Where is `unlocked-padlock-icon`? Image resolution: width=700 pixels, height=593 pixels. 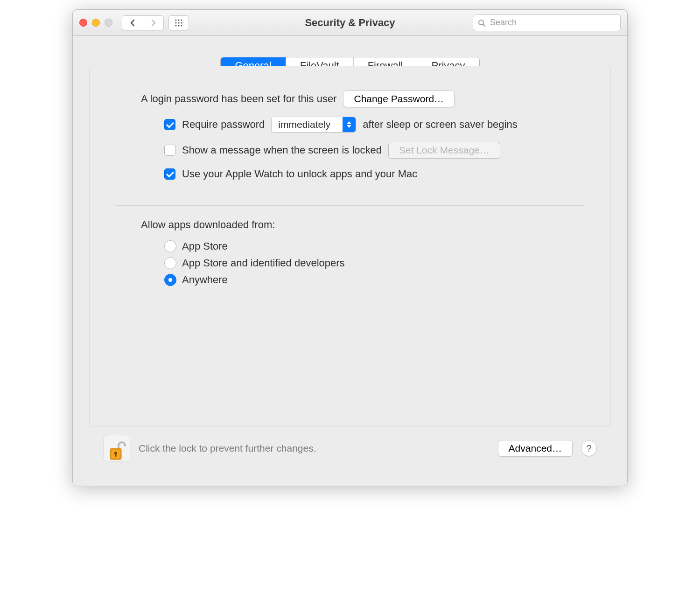 unlocked-padlock-icon is located at coordinates (117, 451).